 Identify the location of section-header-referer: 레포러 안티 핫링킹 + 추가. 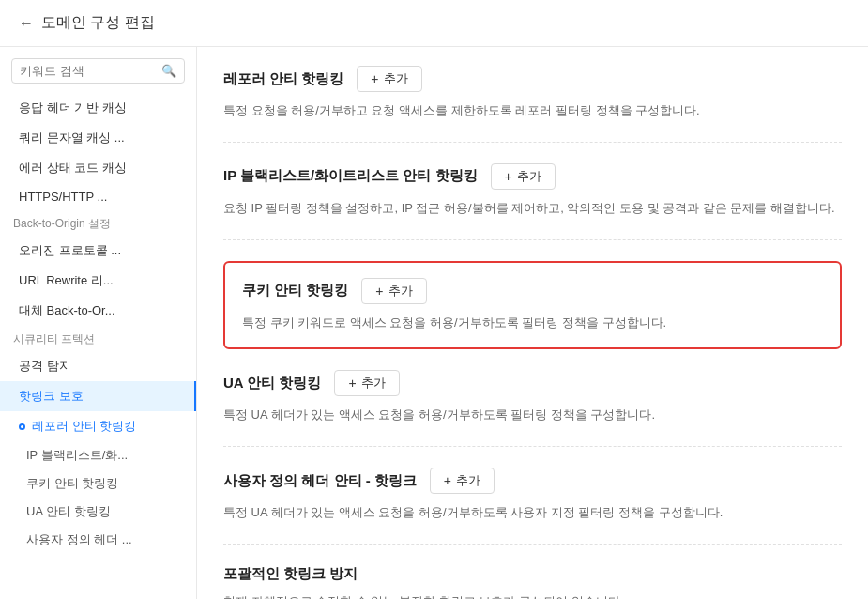
(533, 79).